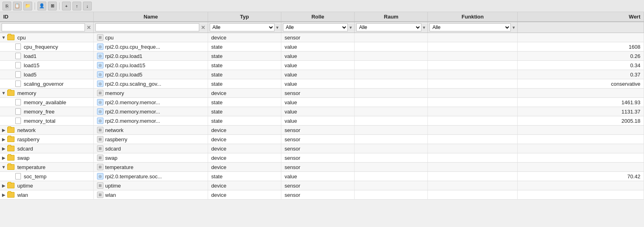 This screenshot has width=644, height=227. Describe the element at coordinates (100, 56) in the screenshot. I see `state-icon: ◎` at that location.